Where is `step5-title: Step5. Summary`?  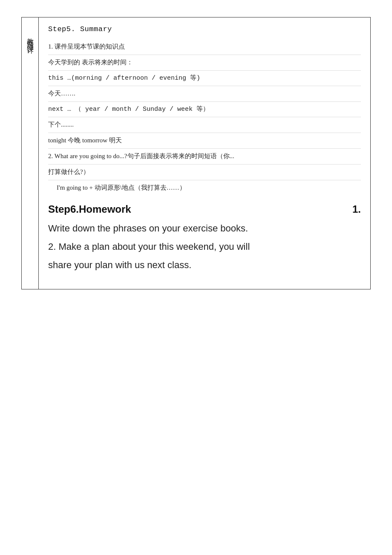 step5-title: Step5. Summary is located at coordinates (205, 29).